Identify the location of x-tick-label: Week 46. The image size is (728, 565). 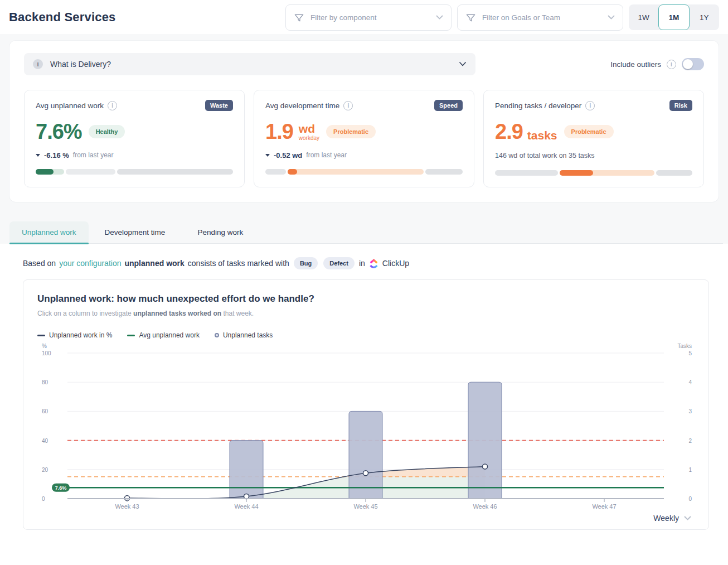
(485, 506).